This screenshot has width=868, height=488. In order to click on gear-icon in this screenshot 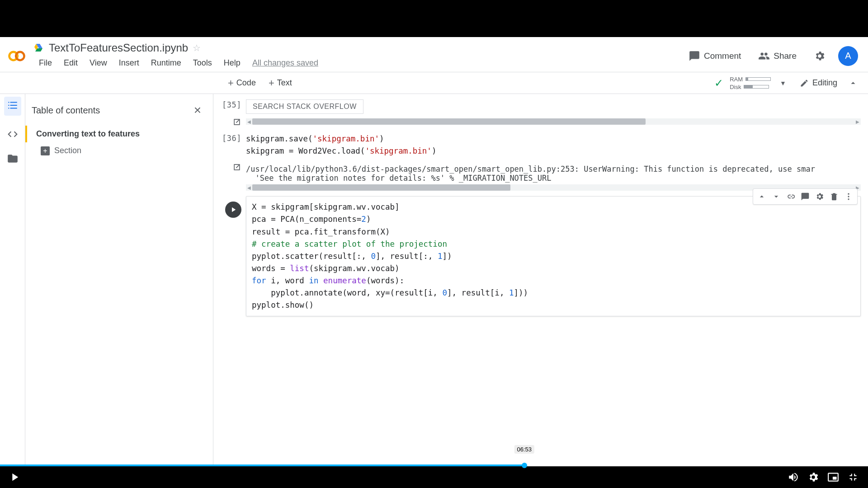, I will do `click(820, 56)`.